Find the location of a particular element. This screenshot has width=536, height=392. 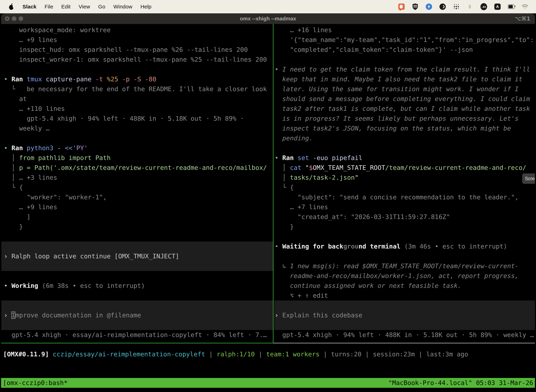

window-shortcut-badge: ⌥⌘1 is located at coordinates (522, 19).